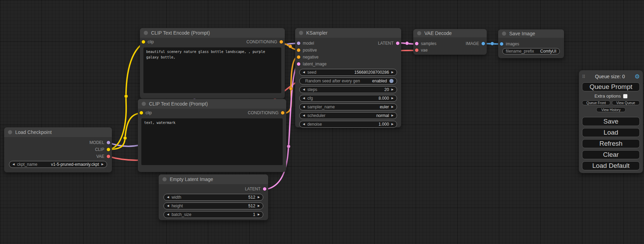 The height and width of the screenshot is (244, 644). What do you see at coordinates (348, 90) in the screenshot?
I see `steps-widget: ◀ steps 20 ▶` at bounding box center [348, 90].